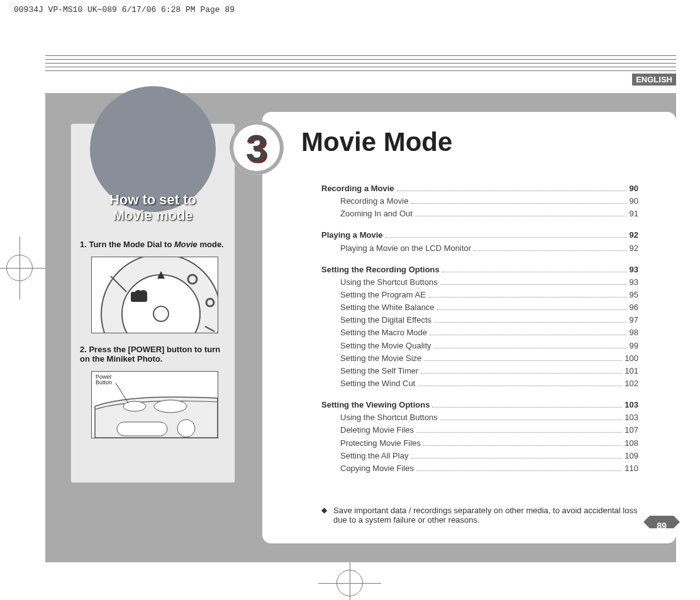 This screenshot has height=600, width=700. What do you see at coordinates (480, 469) in the screenshot?
I see `toc-entry: Copying Movie Files110` at bounding box center [480, 469].